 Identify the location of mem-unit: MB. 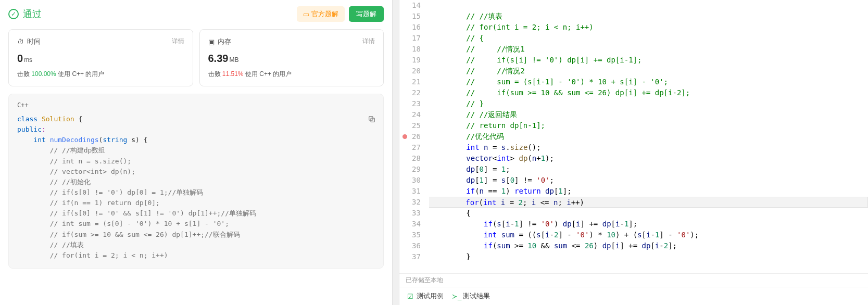
(234, 60).